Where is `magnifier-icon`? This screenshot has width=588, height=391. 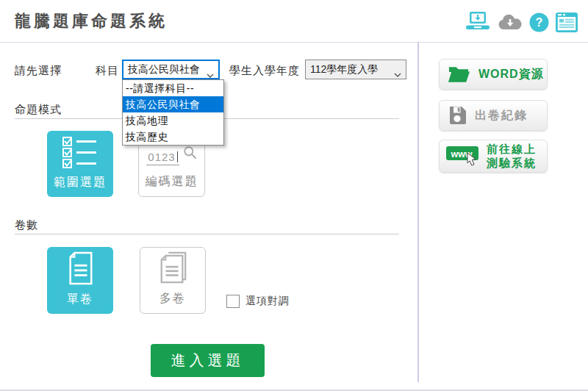 magnifier-icon is located at coordinates (190, 153).